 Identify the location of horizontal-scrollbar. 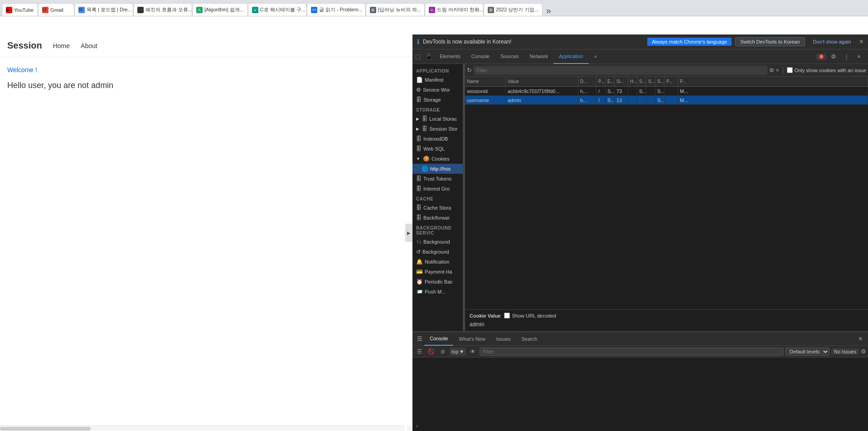
(202, 428).